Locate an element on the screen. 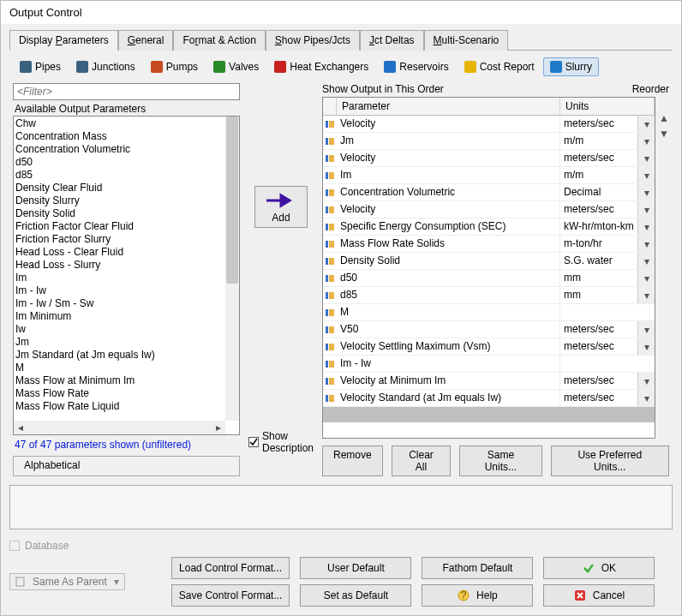 This screenshot has height=616, width=682. list-item: M is located at coordinates (120, 368).